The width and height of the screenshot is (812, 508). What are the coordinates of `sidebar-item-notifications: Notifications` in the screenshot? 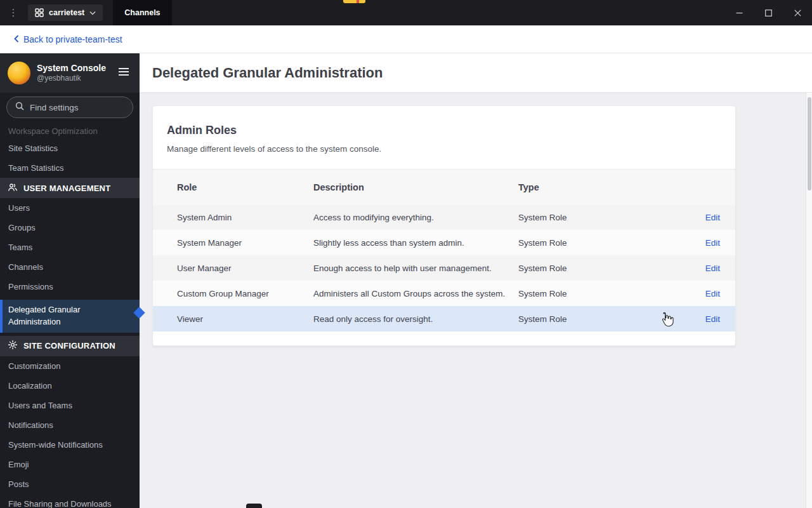 It's located at (70, 425).